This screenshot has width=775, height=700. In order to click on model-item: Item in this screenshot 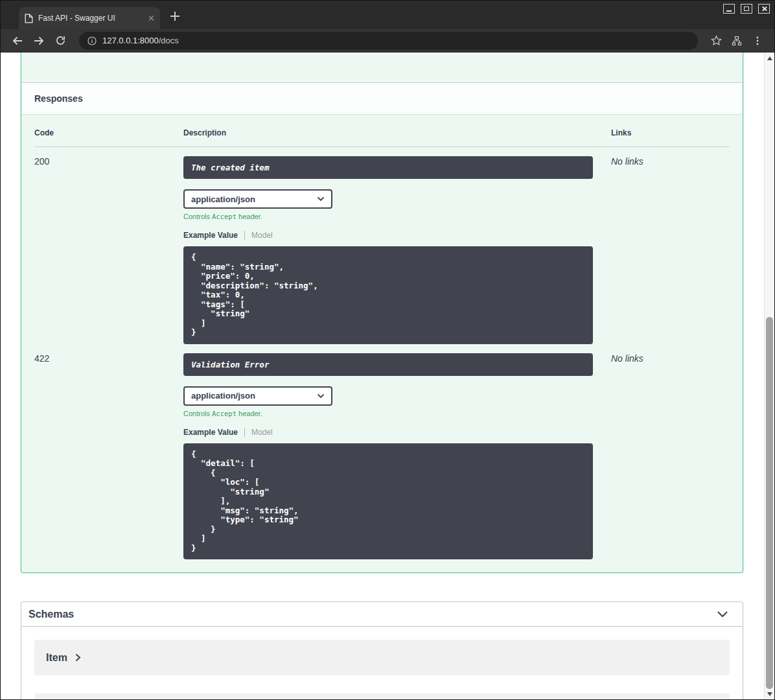, I will do `click(382, 657)`.